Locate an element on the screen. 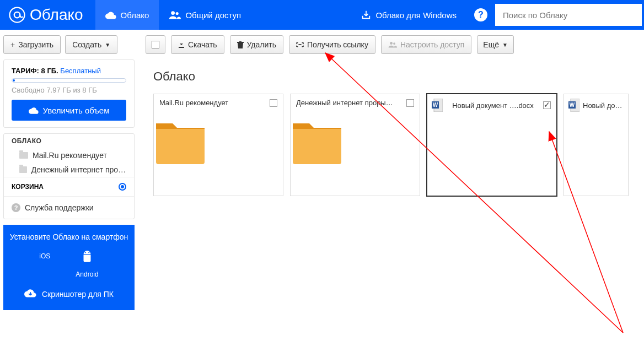 This screenshot has width=644, height=341. support-link: ? Служба поддержки is located at coordinates (69, 208).